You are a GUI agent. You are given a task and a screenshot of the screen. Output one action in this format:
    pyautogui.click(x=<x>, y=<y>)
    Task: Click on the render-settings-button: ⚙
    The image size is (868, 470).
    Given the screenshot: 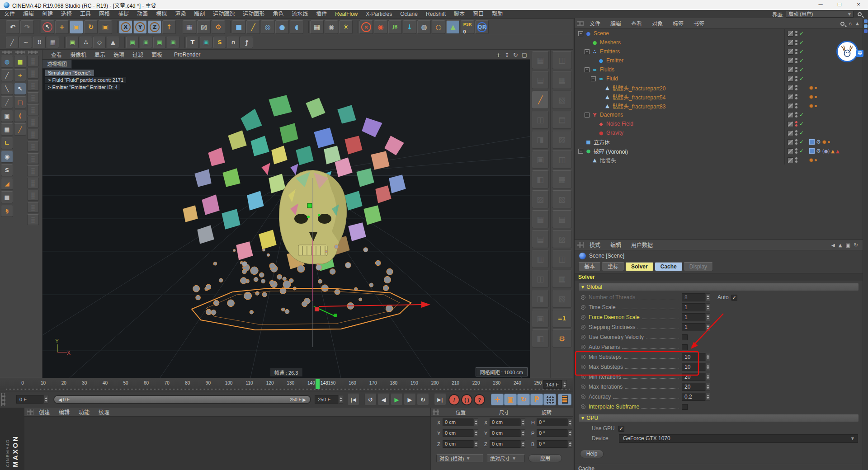 What is the action you would take?
    pyautogui.click(x=218, y=27)
    